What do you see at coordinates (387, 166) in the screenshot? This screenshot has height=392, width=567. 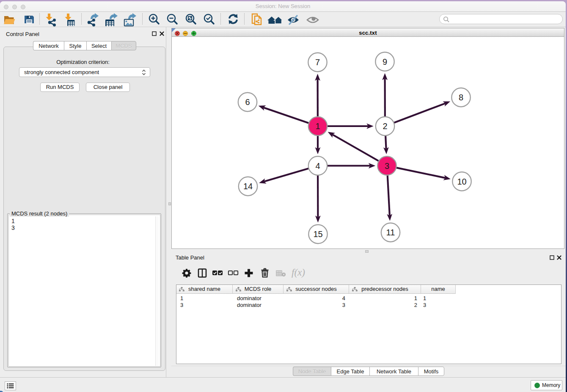 I see `svg-text: 3` at bounding box center [387, 166].